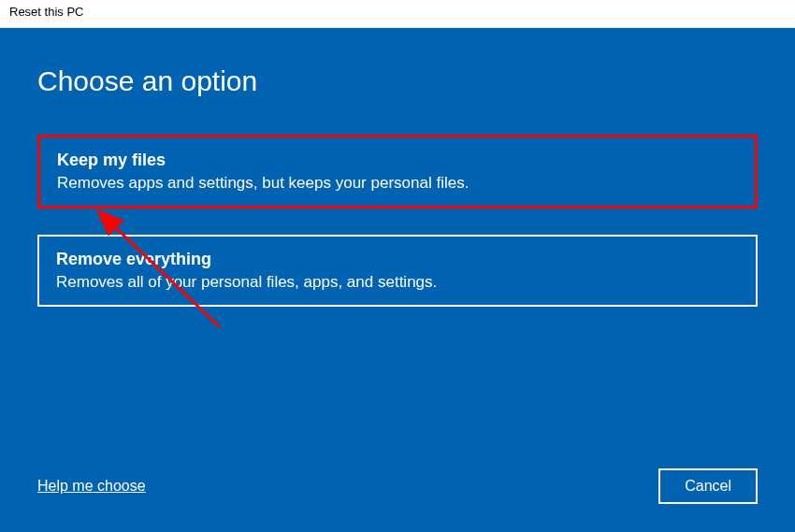 Image resolution: width=795 pixels, height=532 pixels. What do you see at coordinates (398, 161) in the screenshot?
I see `option-title: Keep my files` at bounding box center [398, 161].